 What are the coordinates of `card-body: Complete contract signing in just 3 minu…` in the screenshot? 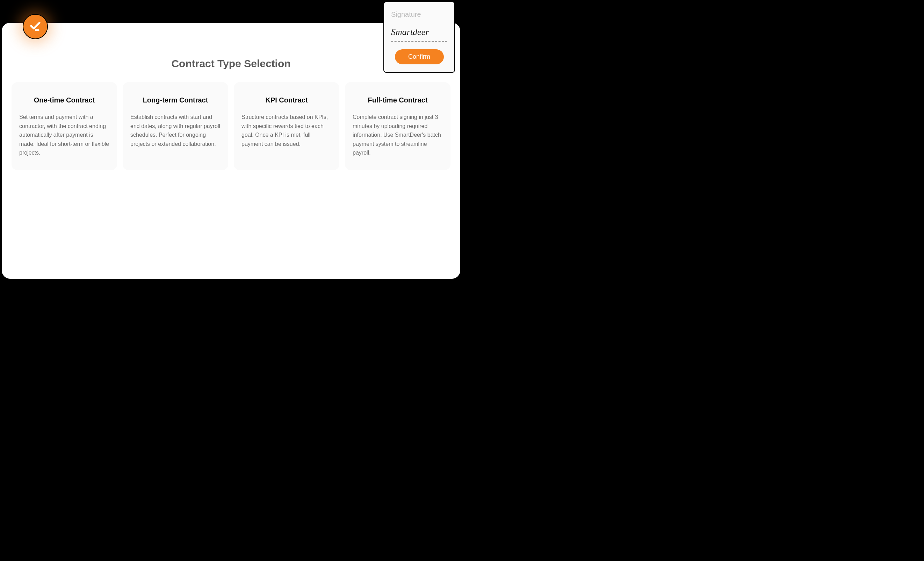 It's located at (398, 135).